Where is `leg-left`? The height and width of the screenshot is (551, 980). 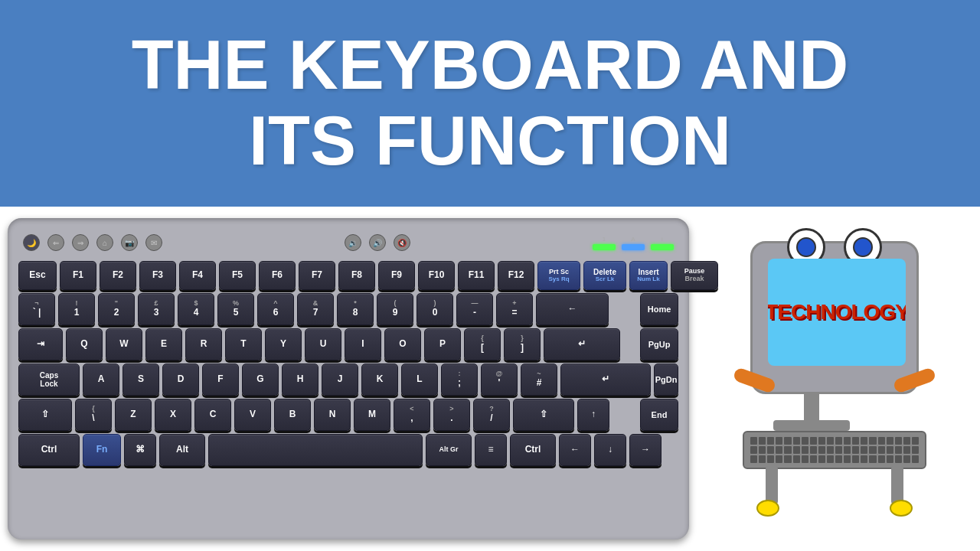
leg-left is located at coordinates (772, 485).